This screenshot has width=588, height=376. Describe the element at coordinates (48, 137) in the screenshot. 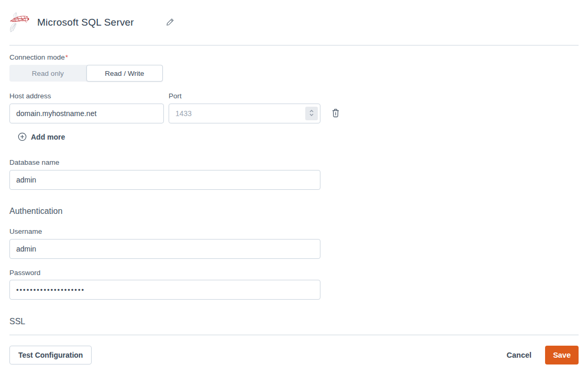

I see `add-more-label: Add more` at that location.